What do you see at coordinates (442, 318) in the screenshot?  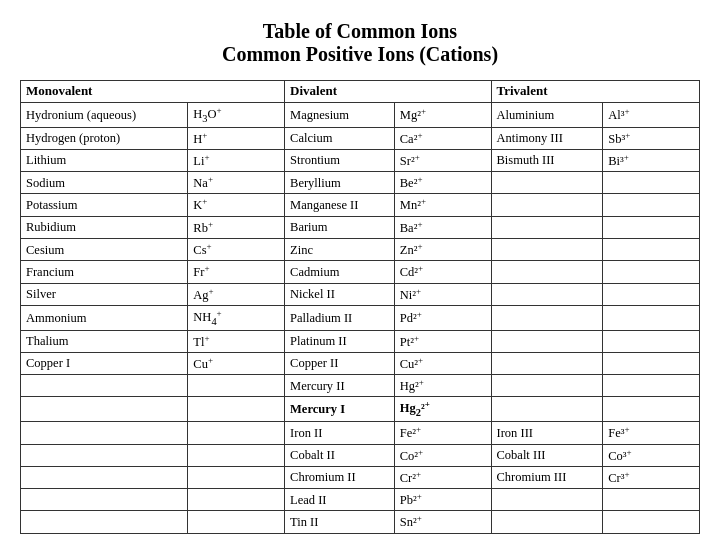 I see `di-symbol: Pd²+` at bounding box center [442, 318].